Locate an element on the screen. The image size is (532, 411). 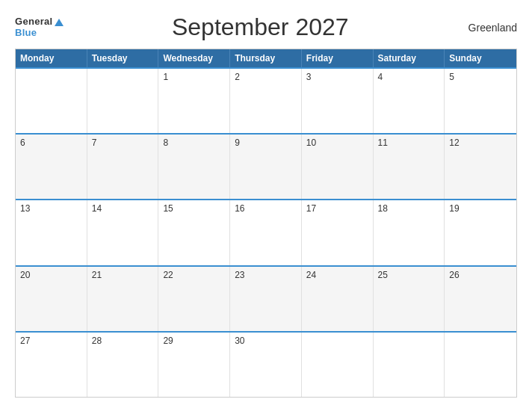
calendar-cell: 9 is located at coordinates (266, 167).